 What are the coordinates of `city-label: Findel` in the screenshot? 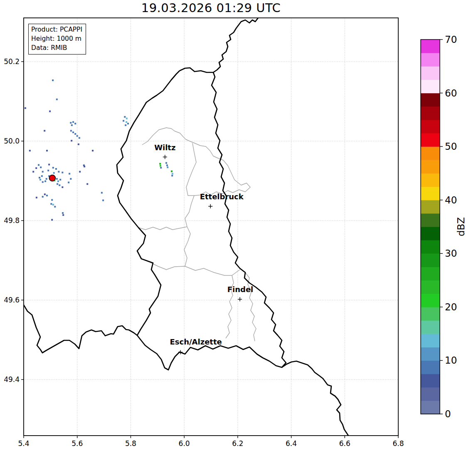 It's located at (240, 290).